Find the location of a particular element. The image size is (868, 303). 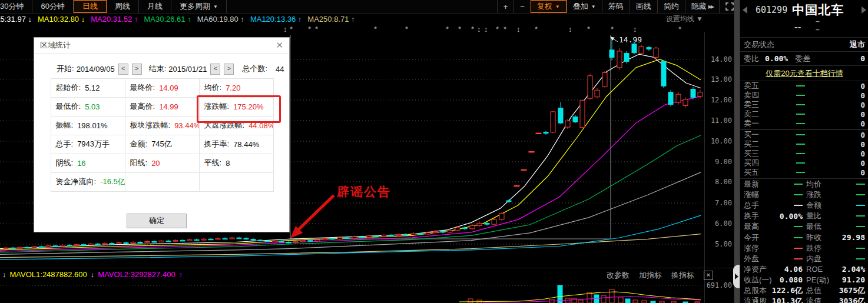

quote-stat-value: 4.06 is located at coordinates (794, 269).